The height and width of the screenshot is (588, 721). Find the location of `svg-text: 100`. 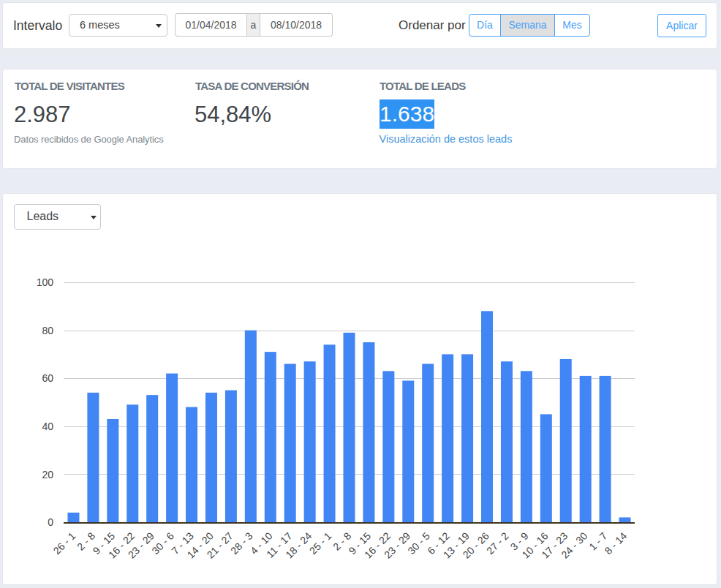

svg-text: 100 is located at coordinates (45, 282).